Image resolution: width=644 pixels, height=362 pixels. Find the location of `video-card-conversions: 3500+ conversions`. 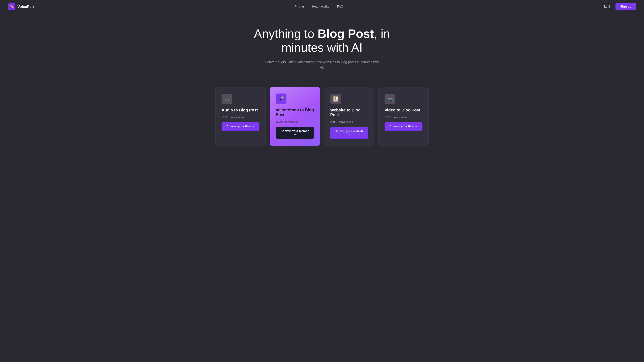

video-card-conversions: 3500+ conversions is located at coordinates (404, 117).